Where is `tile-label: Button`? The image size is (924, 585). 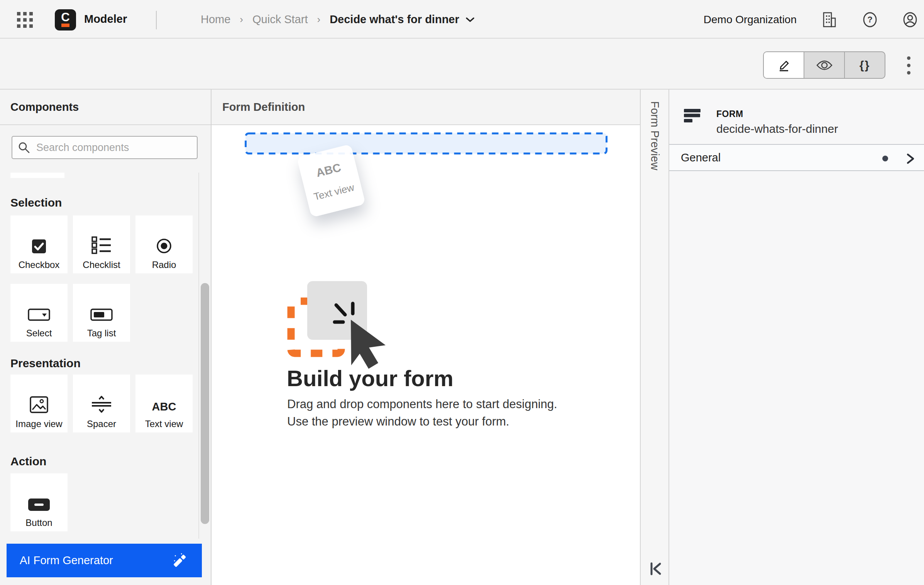
tile-label: Button is located at coordinates (39, 523).